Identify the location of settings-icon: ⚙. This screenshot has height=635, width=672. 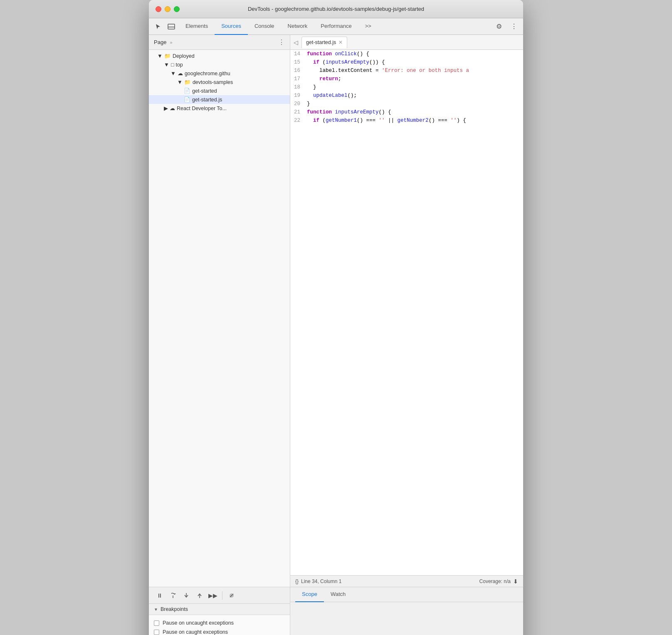
(499, 27).